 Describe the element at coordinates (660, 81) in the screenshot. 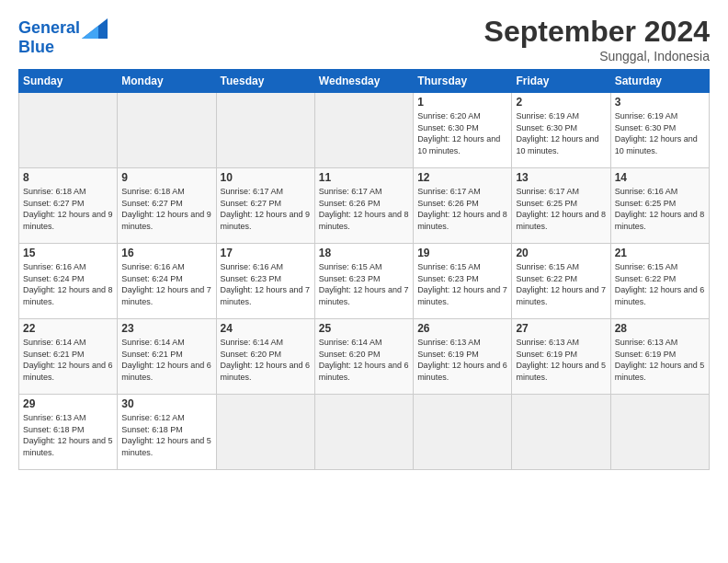

I see `day-header-saturday: Saturday` at that location.